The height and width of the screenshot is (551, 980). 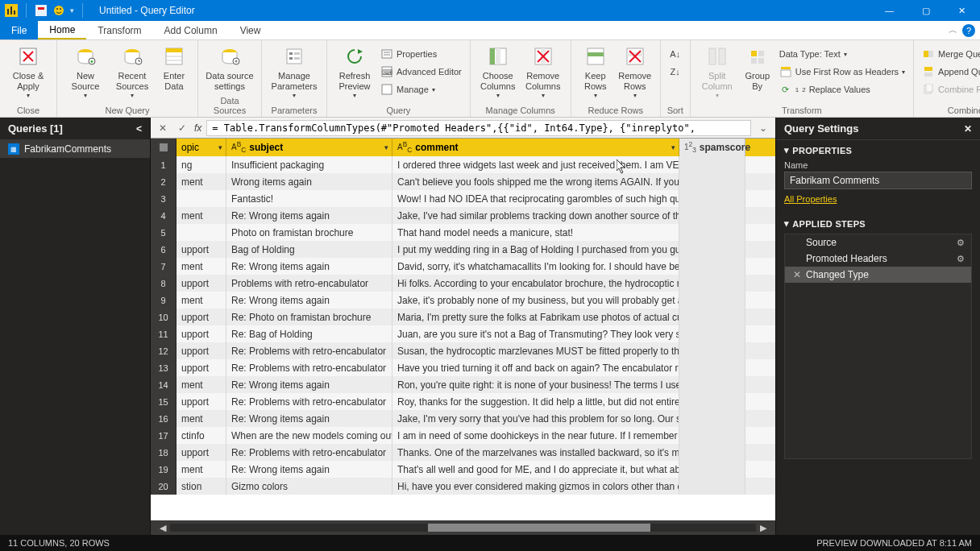 I want to click on ribbon-collapse-icon: ︿, so click(x=953, y=31).